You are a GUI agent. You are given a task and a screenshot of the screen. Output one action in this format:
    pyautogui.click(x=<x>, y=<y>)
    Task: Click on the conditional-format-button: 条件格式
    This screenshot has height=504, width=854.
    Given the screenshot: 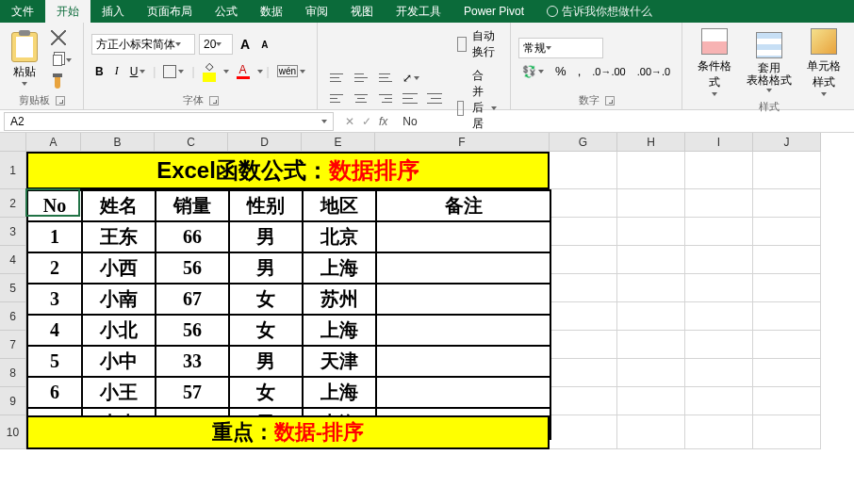 What is the action you would take?
    pyautogui.click(x=714, y=62)
    